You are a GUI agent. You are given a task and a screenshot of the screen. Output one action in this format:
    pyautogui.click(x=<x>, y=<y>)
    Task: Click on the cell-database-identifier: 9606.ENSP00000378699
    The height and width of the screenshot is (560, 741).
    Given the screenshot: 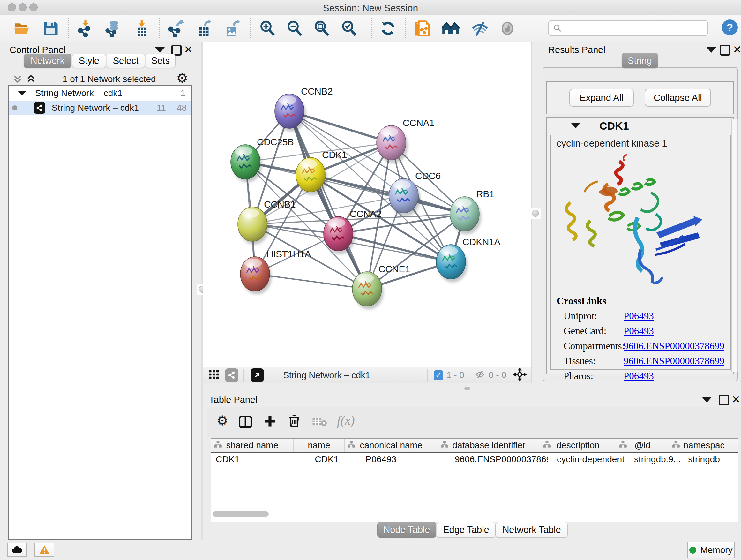 What is the action you would take?
    pyautogui.click(x=499, y=459)
    